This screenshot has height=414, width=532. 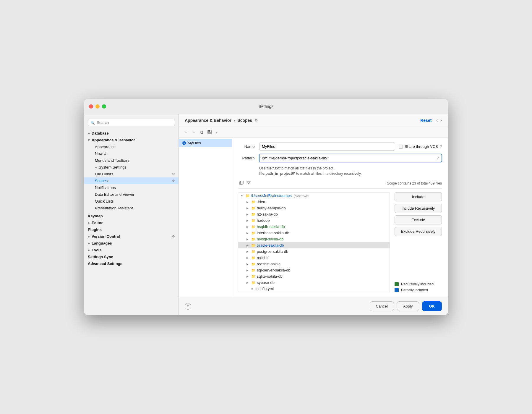 What do you see at coordinates (131, 223) in the screenshot?
I see `sidebar-item-editor: ▶ Editor` at bounding box center [131, 223].